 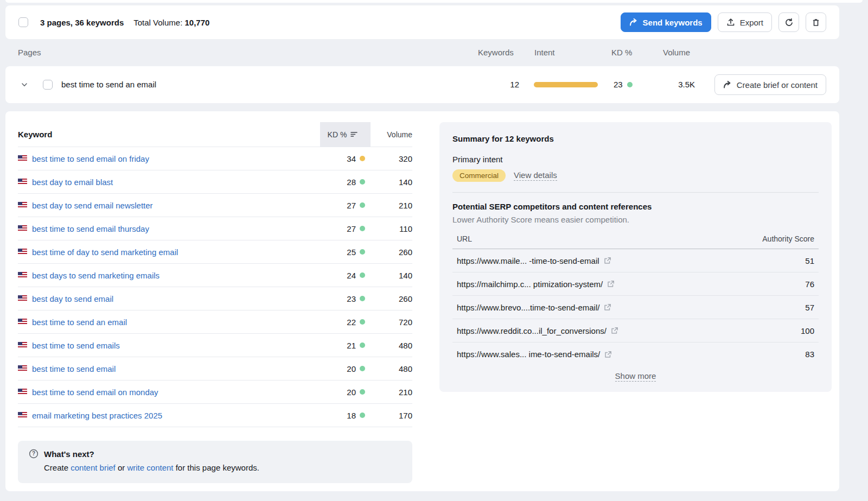 What do you see at coordinates (169, 135) in the screenshot?
I see `keyword-header-cell: Keyword` at bounding box center [169, 135].